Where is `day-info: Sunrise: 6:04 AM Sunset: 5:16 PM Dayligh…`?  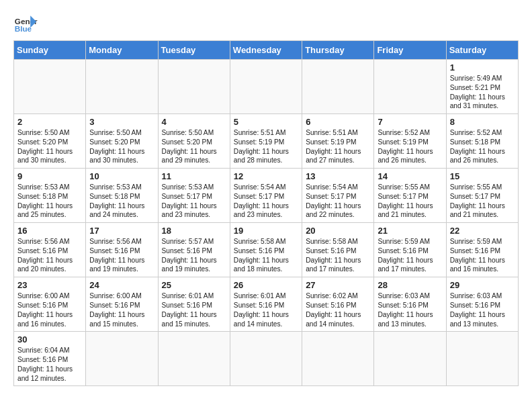
day-info: Sunrise: 6:04 AM Sunset: 5:16 PM Dayligh… is located at coordinates (50, 364).